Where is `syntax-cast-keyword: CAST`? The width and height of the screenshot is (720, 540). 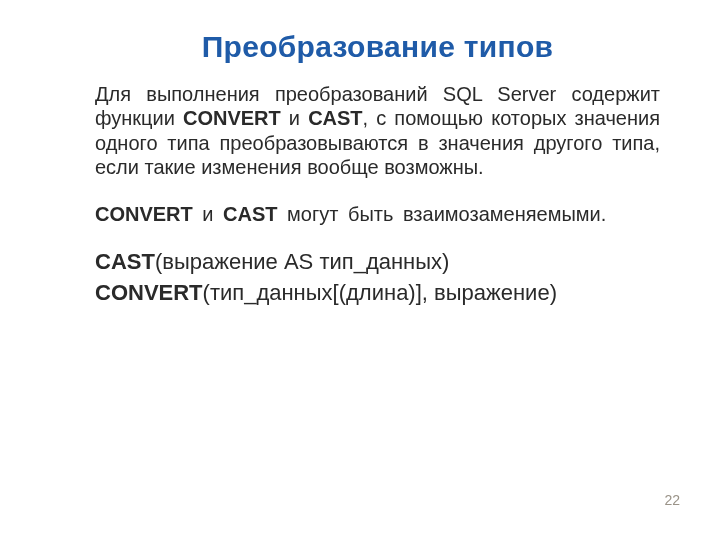
syntax-cast-keyword: CAST is located at coordinates (125, 262).